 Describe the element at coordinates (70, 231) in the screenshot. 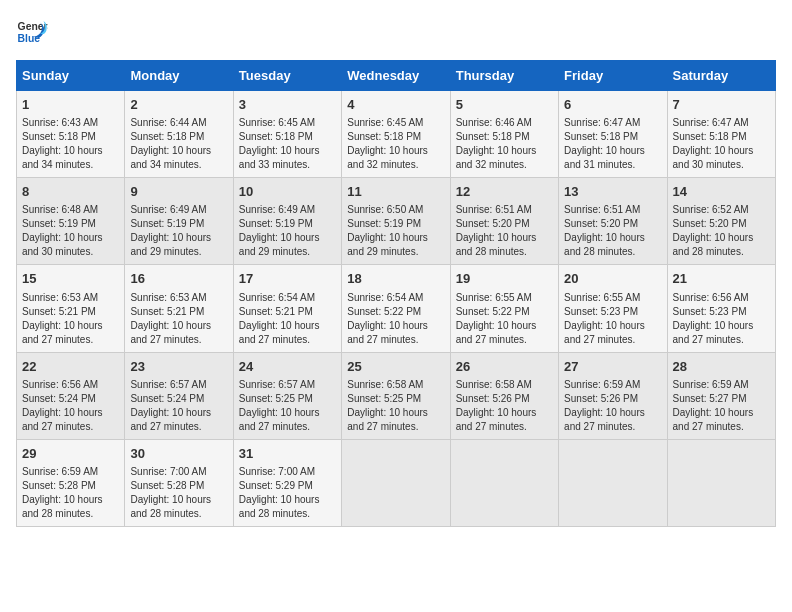

I see `day-info: Sunrise: 6:48 AM Sunset: 5:19 PM Dayligh…` at that location.